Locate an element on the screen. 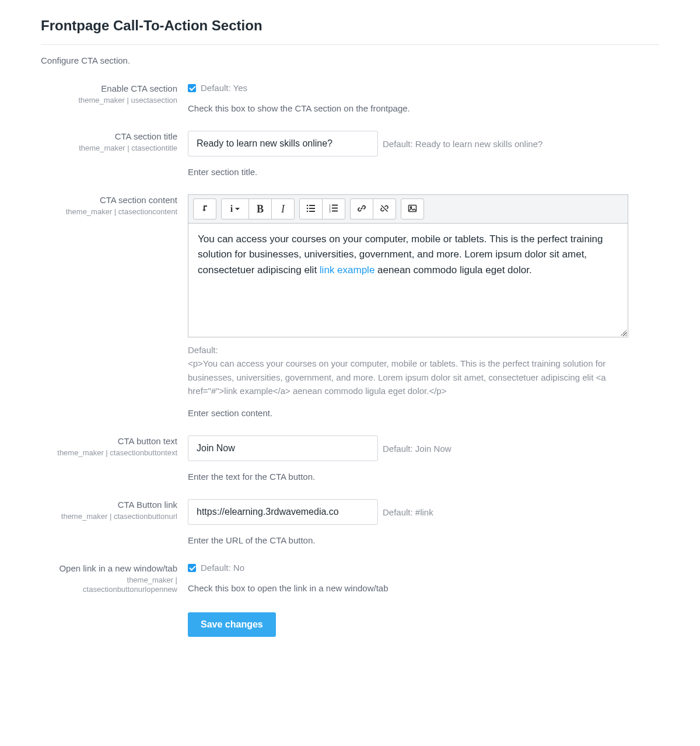  bold-icon: B is located at coordinates (260, 209).